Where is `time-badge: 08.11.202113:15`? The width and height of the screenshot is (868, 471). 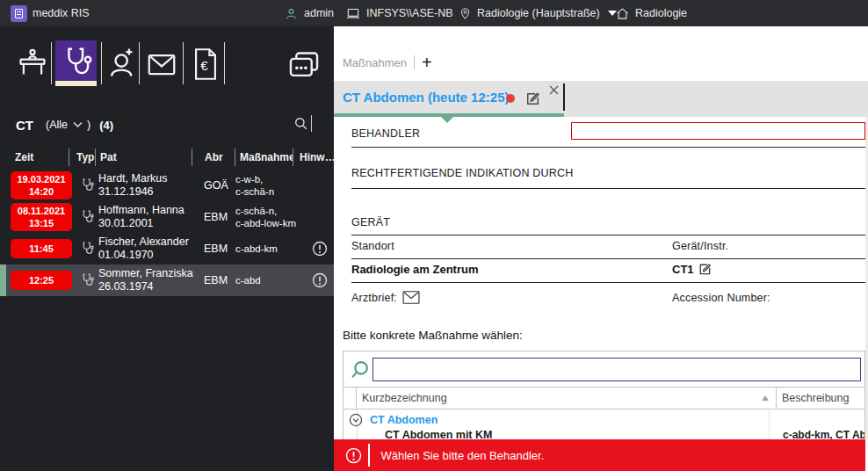 time-badge: 08.11.202113:15 is located at coordinates (41, 218).